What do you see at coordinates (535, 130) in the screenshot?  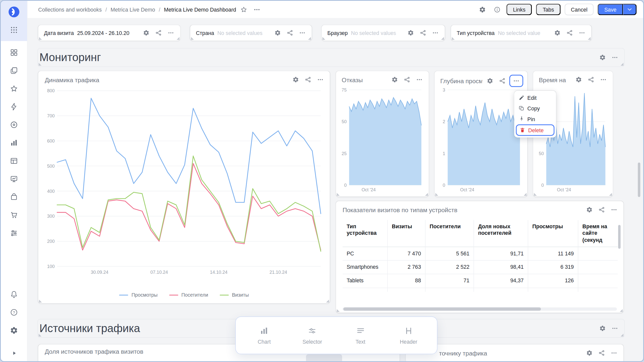 I see `menu-item-delete: Delete` at bounding box center [535, 130].